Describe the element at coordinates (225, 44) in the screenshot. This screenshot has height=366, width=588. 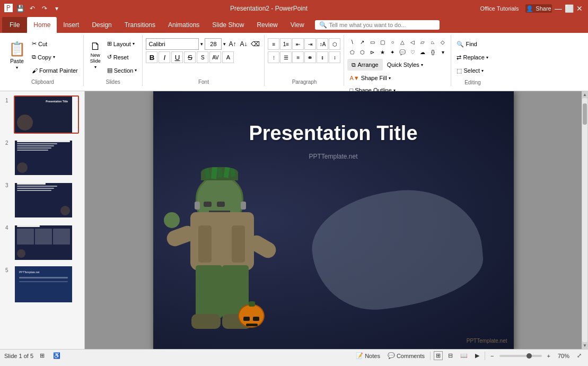
I see `font-size-dropdown-icon: ▾` at that location.